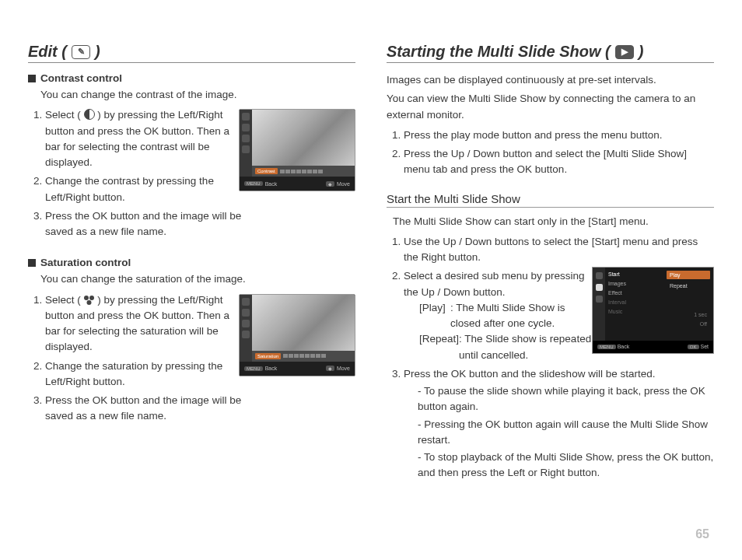 The height and width of the screenshot is (560, 742). Describe the element at coordinates (145, 224) in the screenshot. I see `contrast-step-3: Press the OK button and the image will b…` at that location.